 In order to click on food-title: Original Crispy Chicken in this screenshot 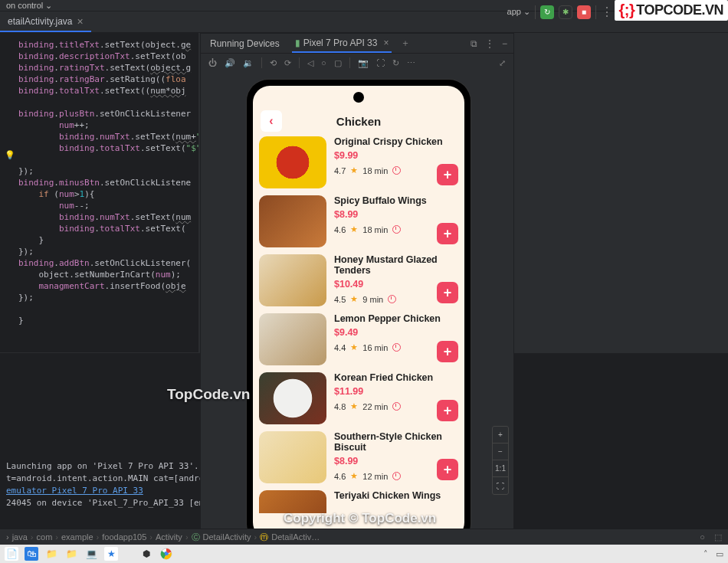, I will do `click(396, 142)`.